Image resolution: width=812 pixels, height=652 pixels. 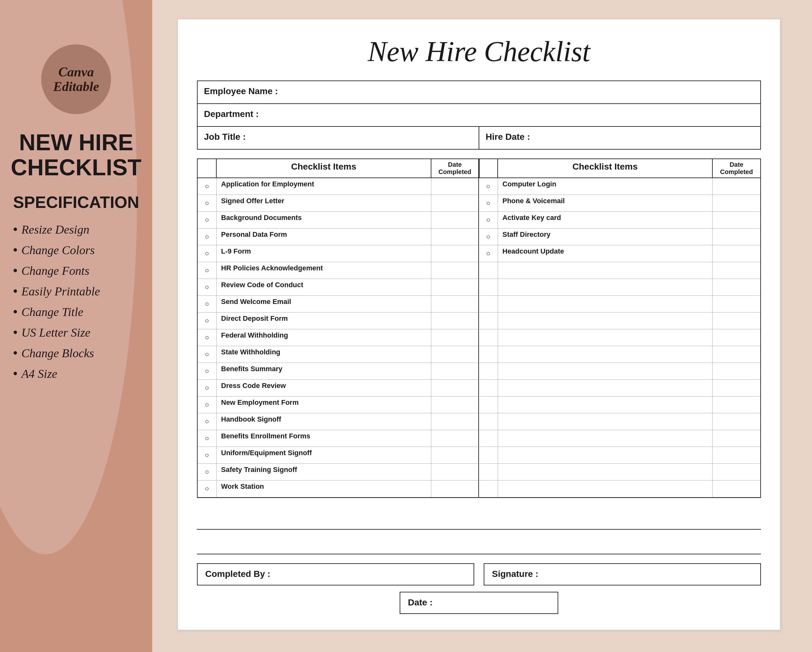 I want to click on signature-box: Signature :, so click(x=622, y=574).